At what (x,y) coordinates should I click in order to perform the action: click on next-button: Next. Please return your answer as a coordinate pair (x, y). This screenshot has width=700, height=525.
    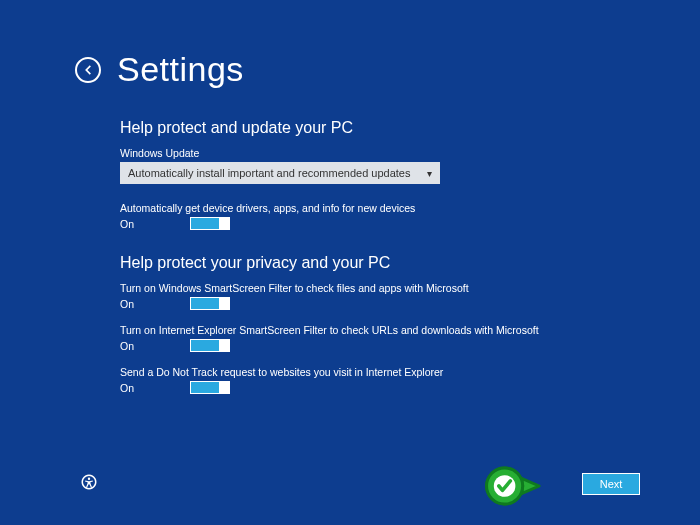
    Looking at the image, I should click on (611, 484).